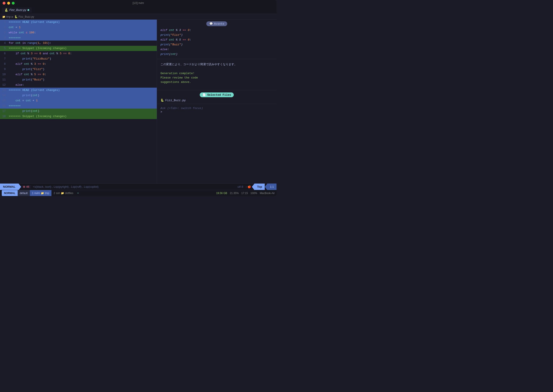 The image size is (553, 392). Describe the element at coordinates (217, 73) in the screenshot. I see `list-item: Generation complete!` at that location.